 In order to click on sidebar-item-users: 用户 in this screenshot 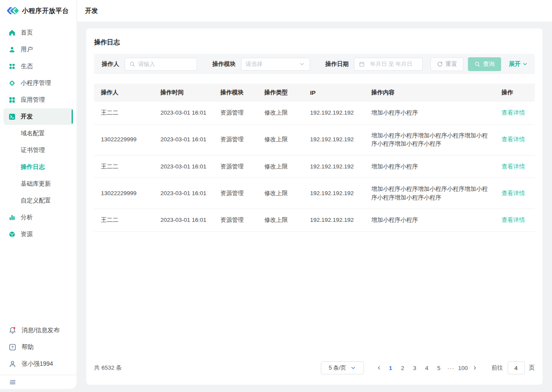, I will do `click(38, 49)`.